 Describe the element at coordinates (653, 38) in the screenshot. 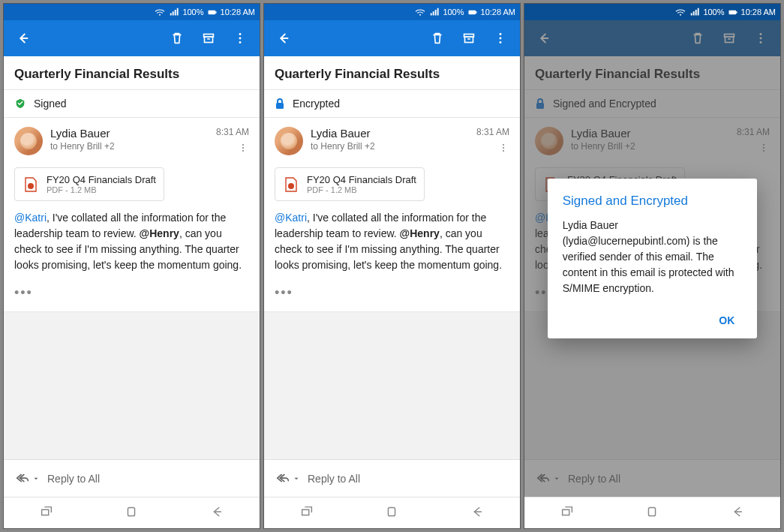

I see `action-bar` at that location.